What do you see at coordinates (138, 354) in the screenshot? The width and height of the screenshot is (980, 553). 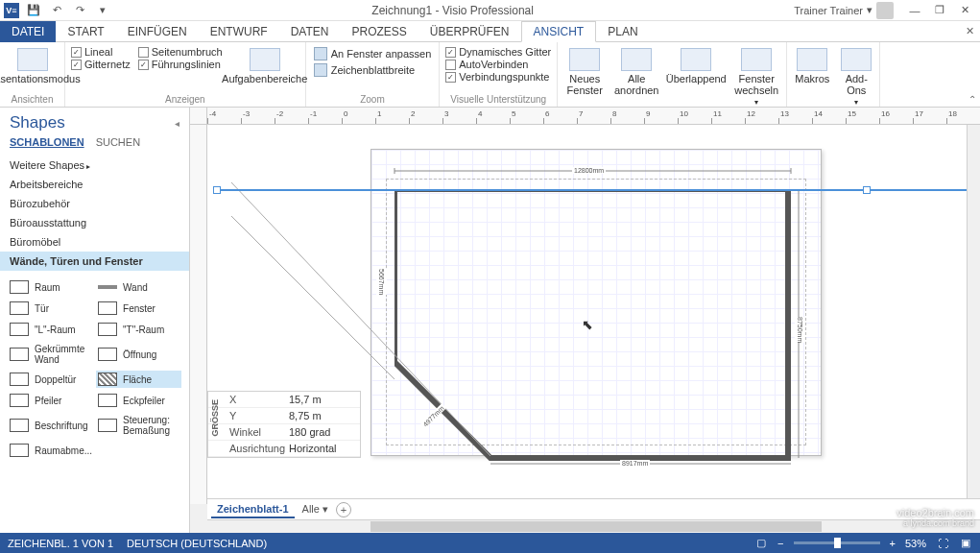 I see `shape-oeffnung: Öffnung` at bounding box center [138, 354].